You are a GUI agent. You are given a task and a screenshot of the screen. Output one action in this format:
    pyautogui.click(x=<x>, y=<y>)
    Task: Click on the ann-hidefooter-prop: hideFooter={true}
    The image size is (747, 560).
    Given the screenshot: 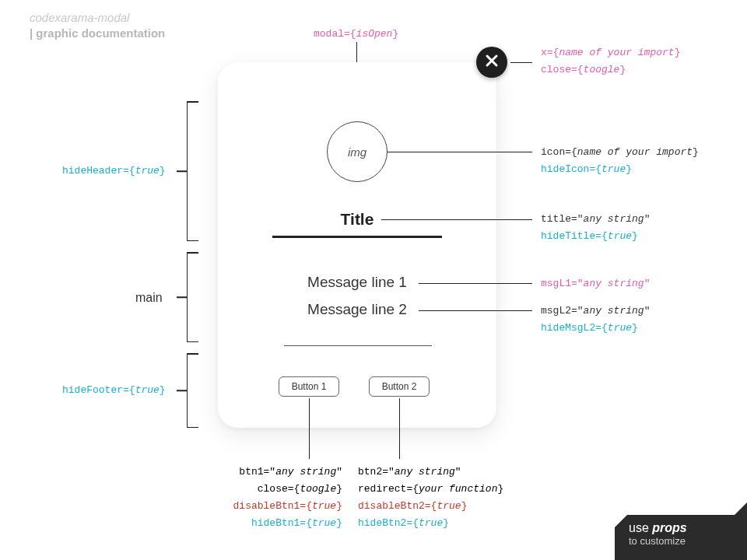 What is the action you would take?
    pyautogui.click(x=114, y=390)
    